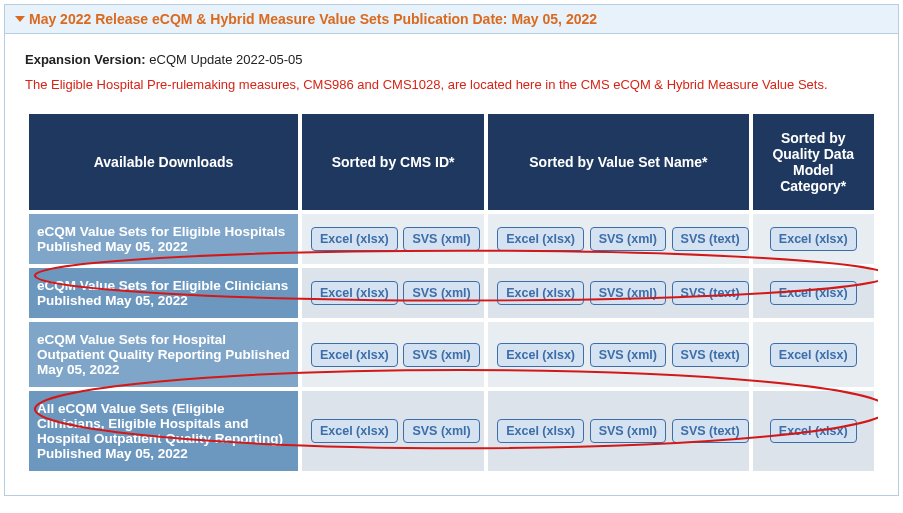 The width and height of the screenshot is (903, 513). Describe the element at coordinates (164, 431) in the screenshot. I see `row-label: All eCQM Value Sets (Eligible Clinicians…` at that location.